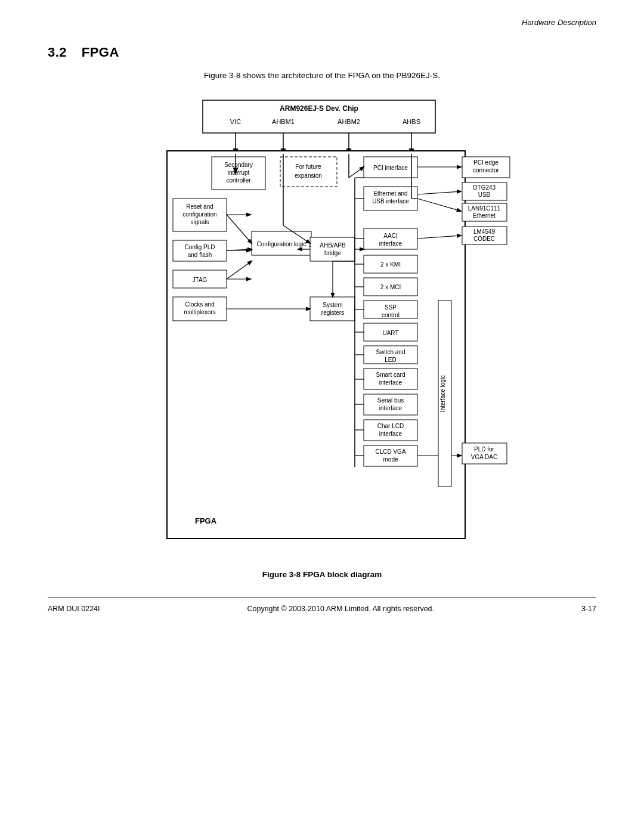 This screenshot has width=644, height=833. What do you see at coordinates (322, 75) in the screenshot?
I see `figure-caption-top: Figure 3-8 shows the architecture of the…` at bounding box center [322, 75].